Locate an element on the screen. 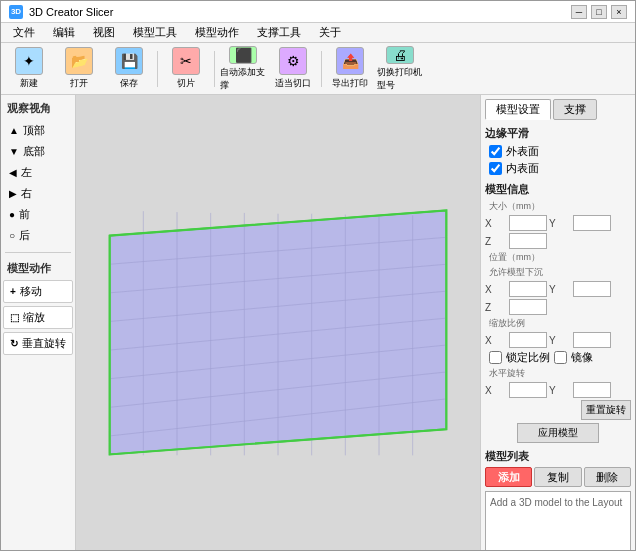 The image size is (636, 551). scale-y-input is located at coordinates (592, 340).